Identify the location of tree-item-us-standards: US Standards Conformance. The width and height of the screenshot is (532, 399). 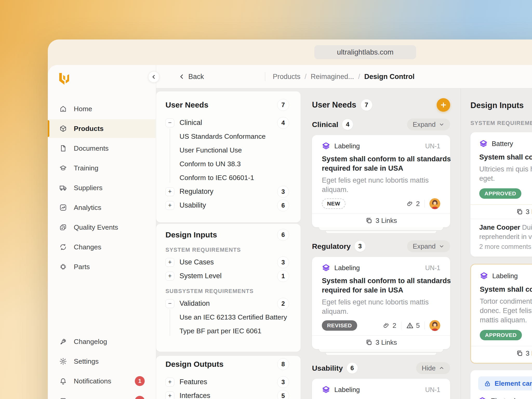
(228, 137).